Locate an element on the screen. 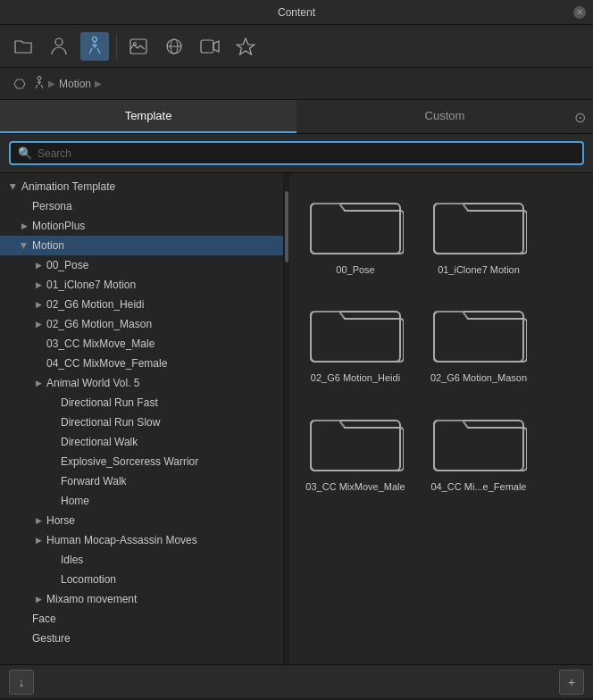  bottom-right-actions: + is located at coordinates (572, 682).